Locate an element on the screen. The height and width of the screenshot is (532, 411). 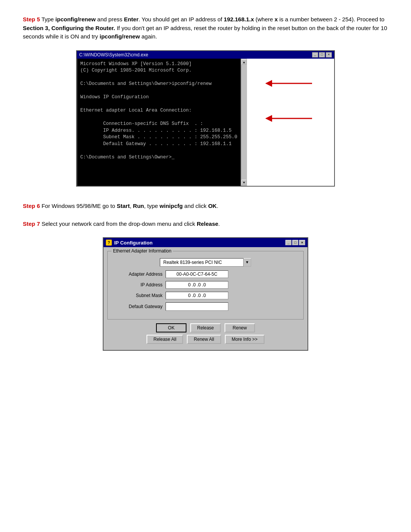
ok-button: OK is located at coordinates (171, 328).